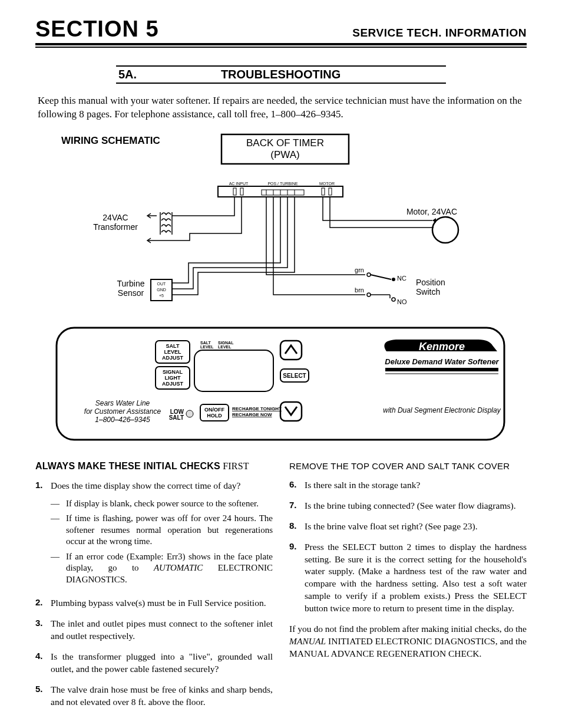 The height and width of the screenshot is (728, 562). I want to click on svg-text: Turbine, so click(131, 284).